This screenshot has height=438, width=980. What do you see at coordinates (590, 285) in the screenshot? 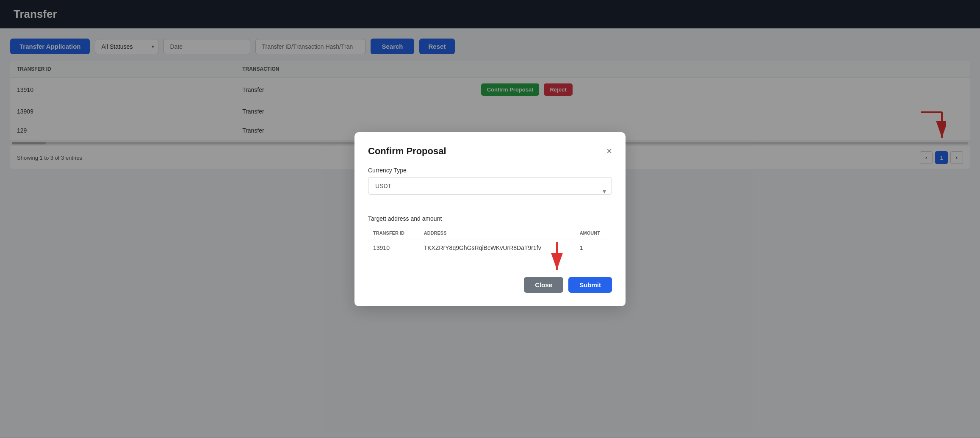
I see `submit-button: Submit` at bounding box center [590, 285].